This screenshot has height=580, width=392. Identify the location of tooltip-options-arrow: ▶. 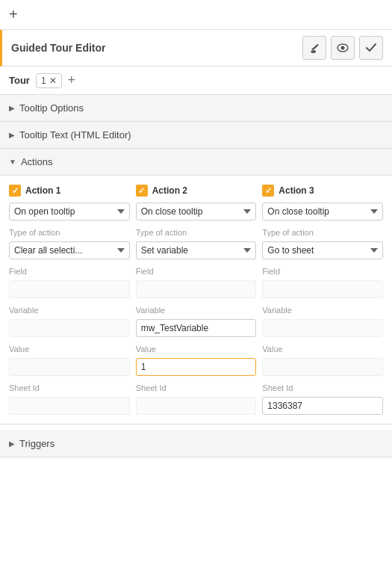
(12, 108).